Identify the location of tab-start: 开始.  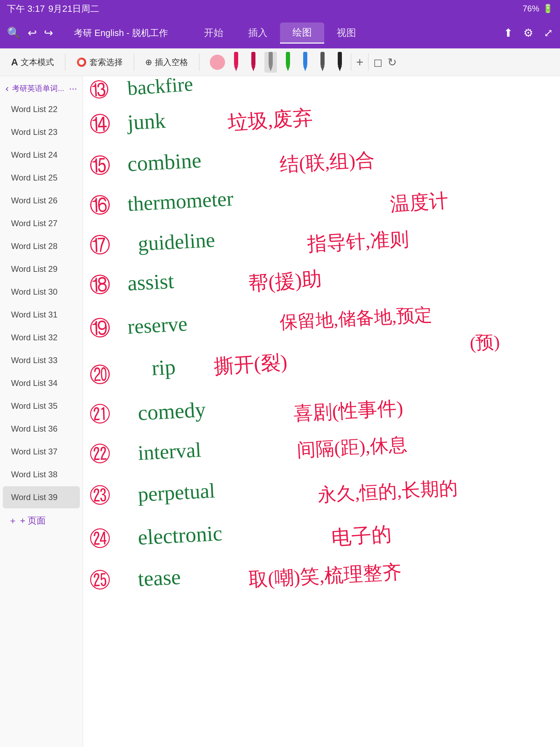
(214, 33).